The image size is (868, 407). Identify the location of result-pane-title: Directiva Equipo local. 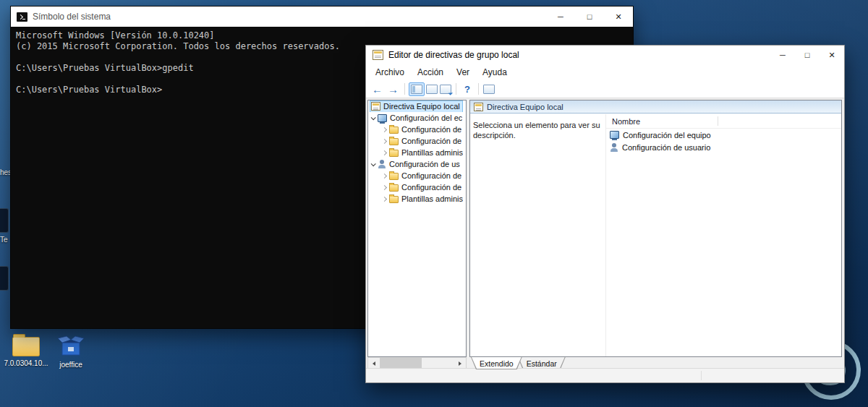
(525, 107).